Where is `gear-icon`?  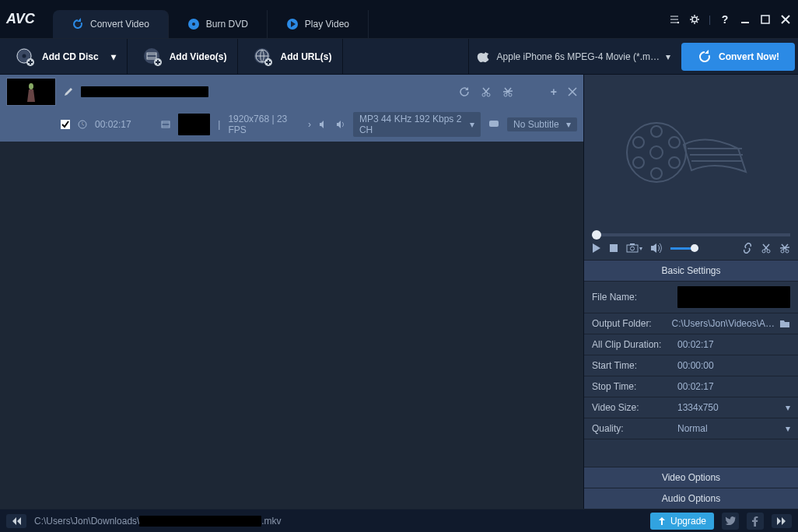
gear-icon is located at coordinates (695, 19).